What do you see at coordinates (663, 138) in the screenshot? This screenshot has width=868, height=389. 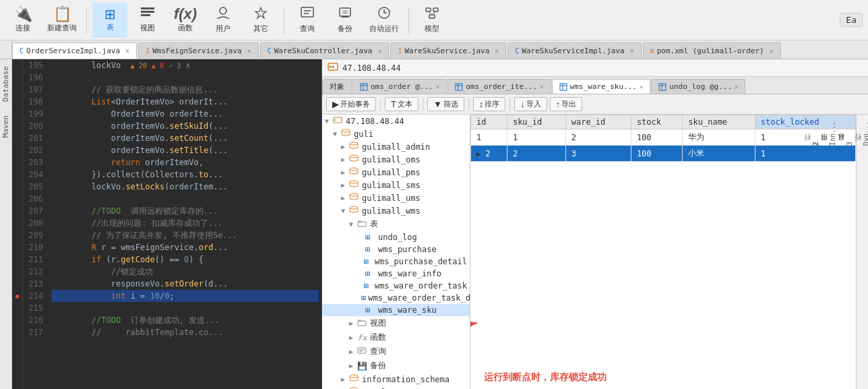 I see `table-row: 1 1 2 100 华为 1` at bounding box center [663, 138].